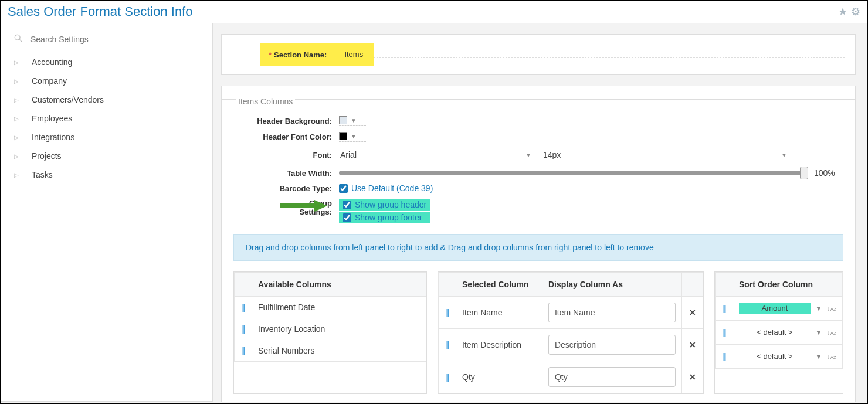 The width and height of the screenshot is (868, 404). What do you see at coordinates (107, 100) in the screenshot?
I see `sidebar-item-customers-vendors: ▷Customers/Vendors` at bounding box center [107, 100].